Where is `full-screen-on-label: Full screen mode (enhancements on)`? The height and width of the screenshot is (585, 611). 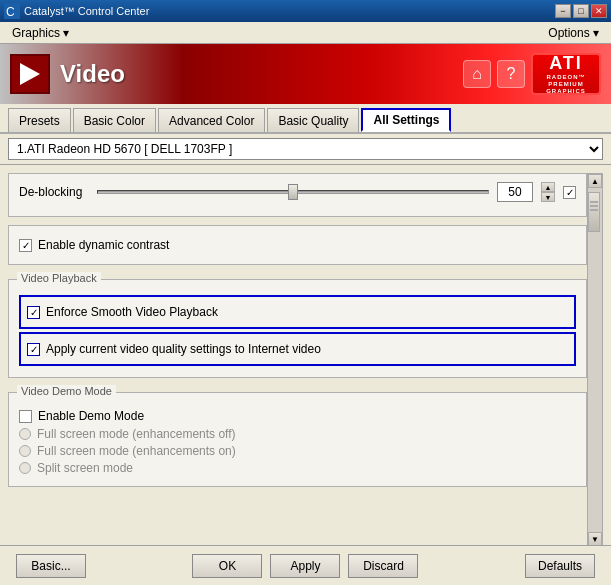 full-screen-on-label: Full screen mode (enhancements on) is located at coordinates (136, 451).